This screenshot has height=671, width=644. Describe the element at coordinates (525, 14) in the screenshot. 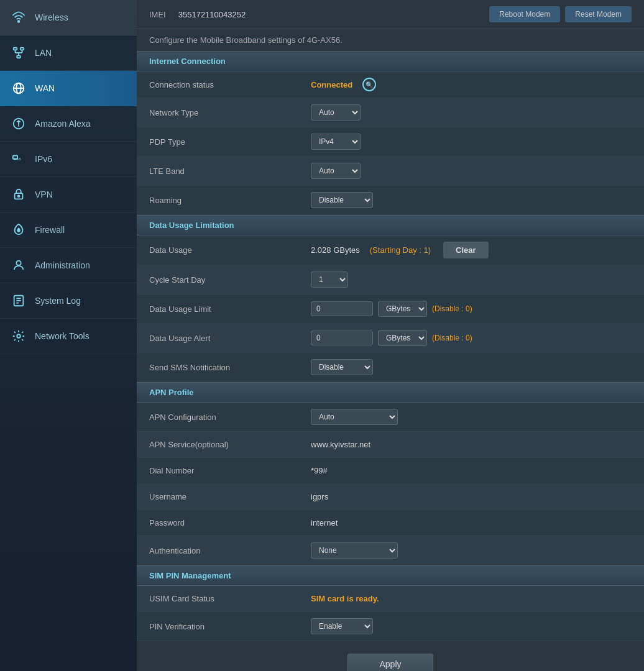

I see `reboot-modem-button: Reboot Modem` at that location.